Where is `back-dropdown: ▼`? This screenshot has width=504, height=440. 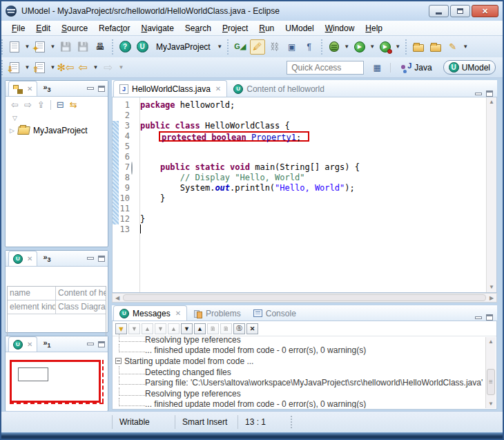 back-dropdown: ▼ is located at coordinates (95, 68).